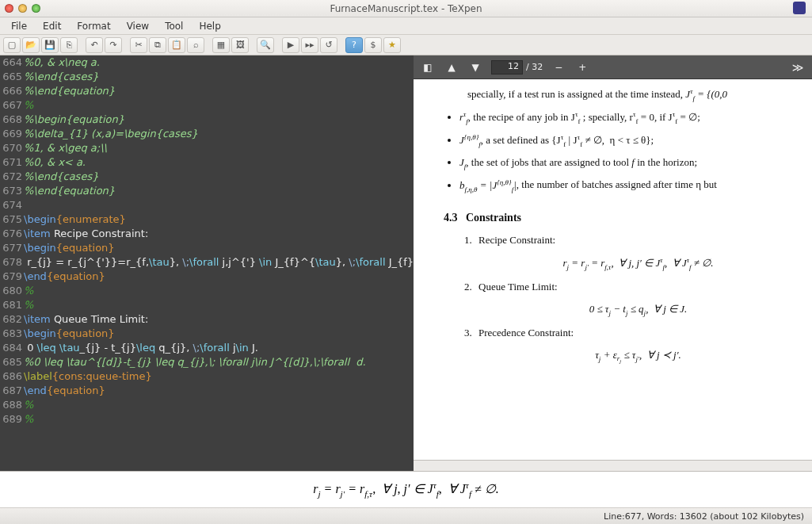 This screenshot has height=524, width=812. Describe the element at coordinates (428, 67) in the screenshot. I see `sidebar-toggle-icon: ◧` at that location.